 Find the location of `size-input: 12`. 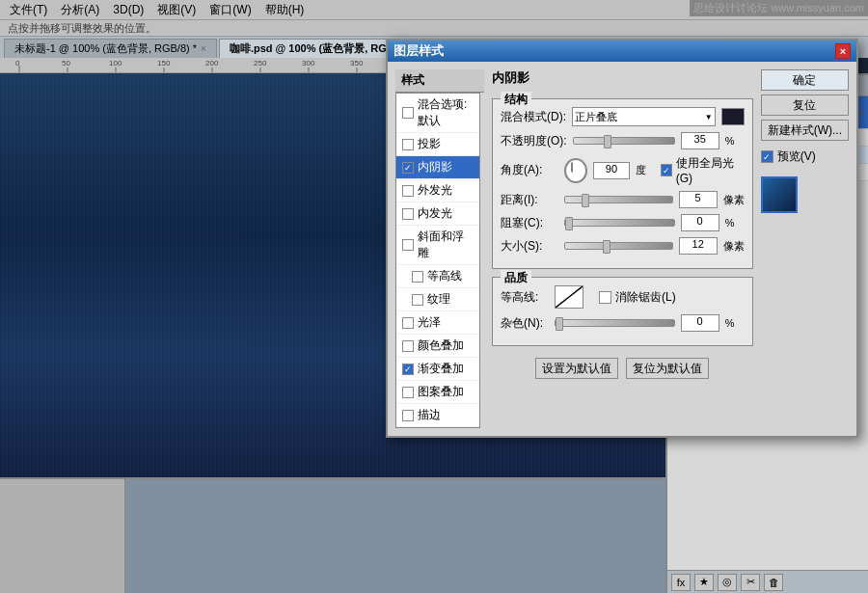

size-input: 12 is located at coordinates (698, 246).